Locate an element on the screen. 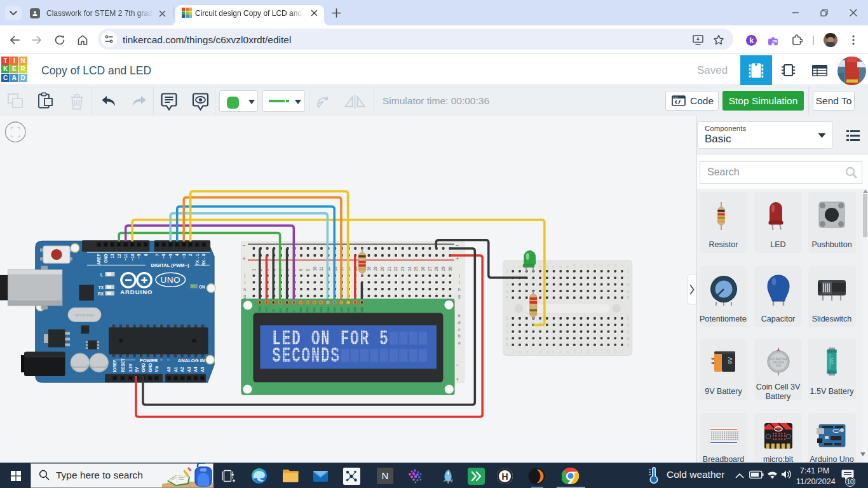 This screenshot has height=488, width=868. svg-text: 3.0v is located at coordinates (778, 366).